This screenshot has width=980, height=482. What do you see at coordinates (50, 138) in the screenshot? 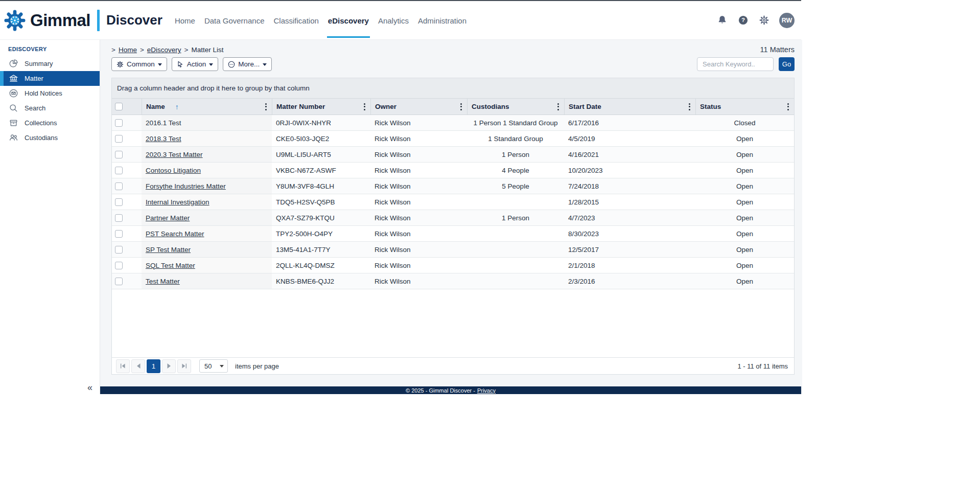
I see `sidebar-item-custodians: Custodians` at bounding box center [50, 138].